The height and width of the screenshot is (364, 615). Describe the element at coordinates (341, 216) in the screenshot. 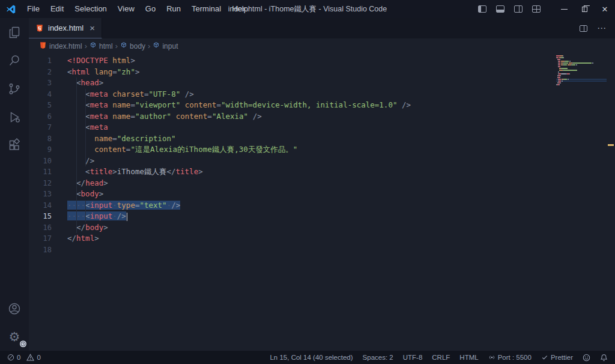

I see `code-line-15: ····<input·/>` at that location.